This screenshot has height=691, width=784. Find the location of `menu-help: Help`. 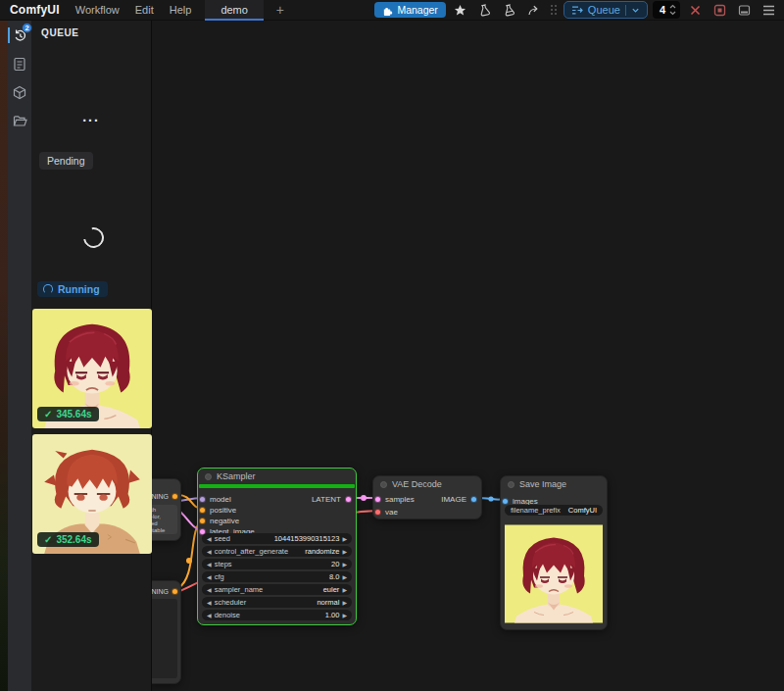

menu-help: Help is located at coordinates (180, 10).